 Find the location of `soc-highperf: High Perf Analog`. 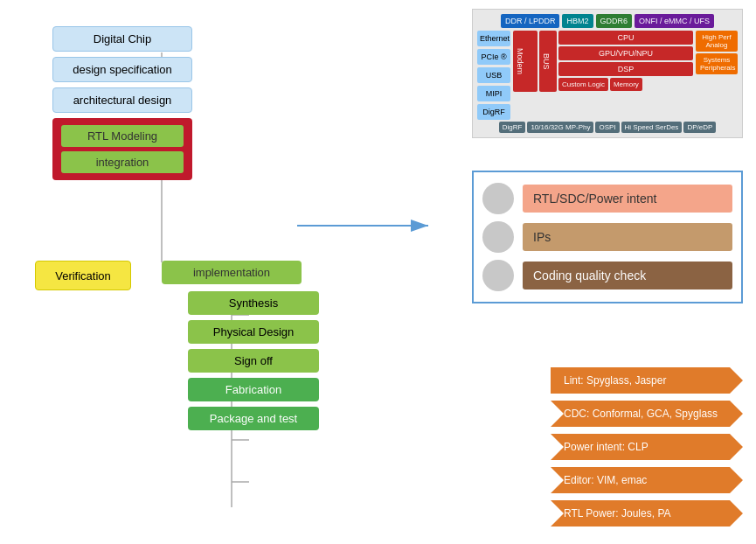

soc-highperf: High Perf Analog is located at coordinates (717, 41).